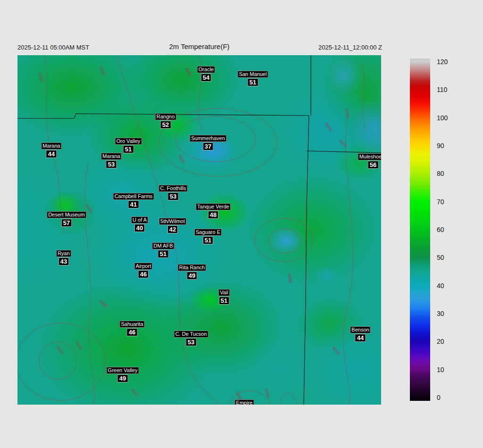  What do you see at coordinates (166, 124) in the screenshot?
I see `station-temp-value: 52` at bounding box center [166, 124].